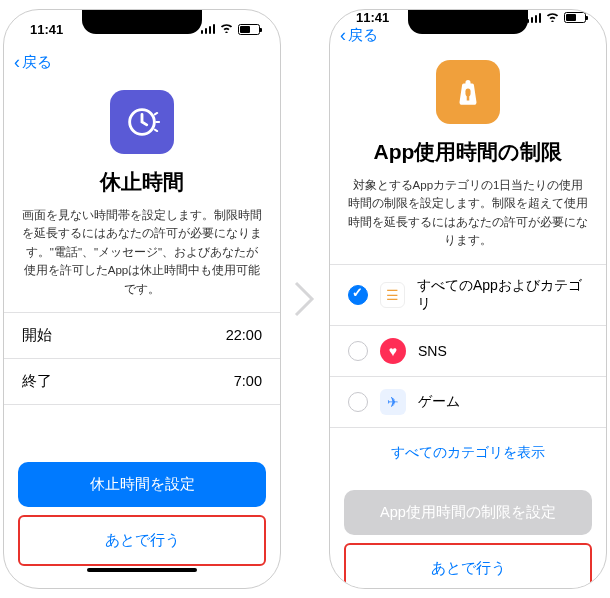  What do you see at coordinates (142, 252) in the screenshot?
I see `page-description: 画面を見ない時間帯を設定します。制限時間を延長するにはあなたの許可が必要になりま…` at bounding box center [142, 252].